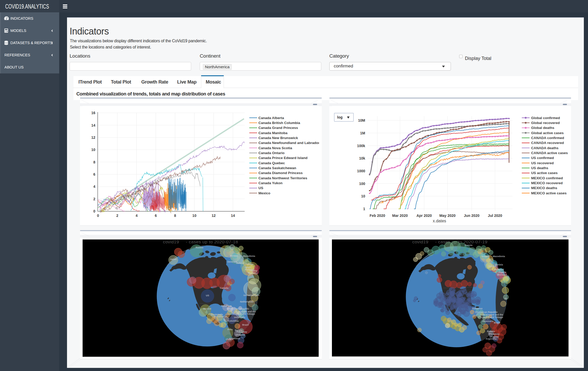  Describe the element at coordinates (230, 329) in the screenshot. I see `svg-text: Peru` at that location.